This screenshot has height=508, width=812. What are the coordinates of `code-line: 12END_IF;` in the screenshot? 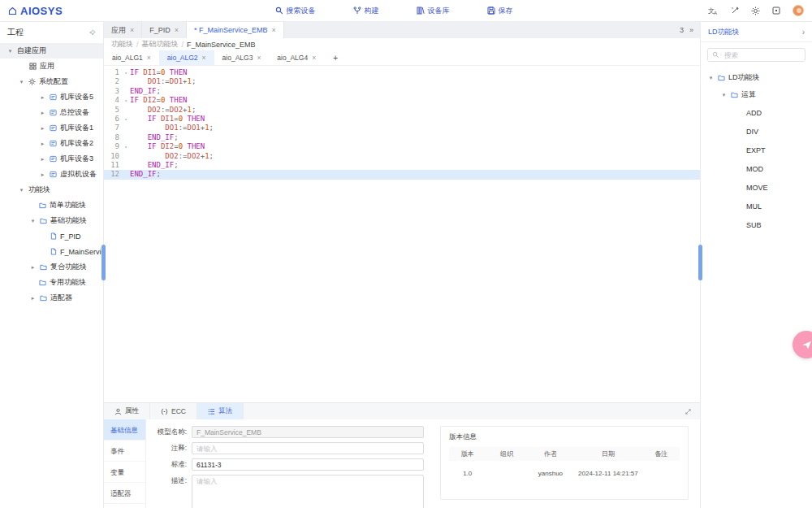 It's located at (402, 174).